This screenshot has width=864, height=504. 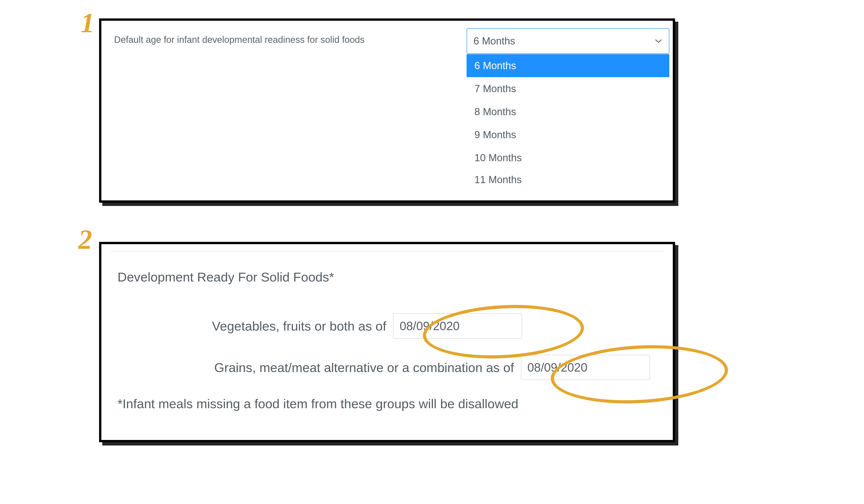 What do you see at coordinates (88, 23) in the screenshot?
I see `annotation-step-1: 1` at bounding box center [88, 23].